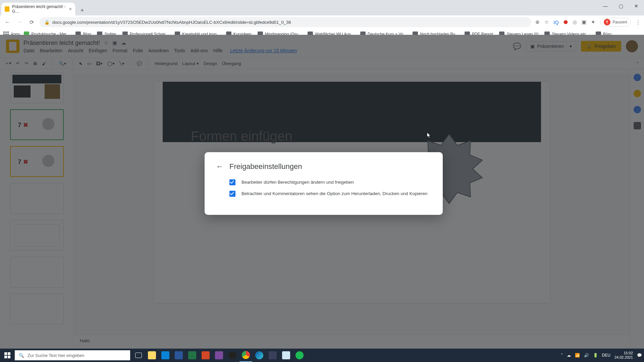 Image resolution: width=644 pixels, height=362 pixels. I want to click on lock-icon: 🔒, so click(47, 22).